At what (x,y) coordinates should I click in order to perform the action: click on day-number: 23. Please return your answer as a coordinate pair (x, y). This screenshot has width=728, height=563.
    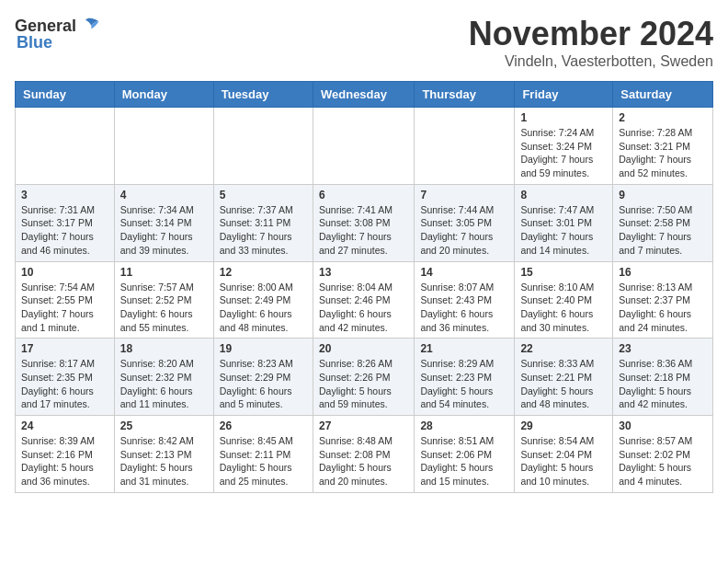
    Looking at the image, I should click on (663, 349).